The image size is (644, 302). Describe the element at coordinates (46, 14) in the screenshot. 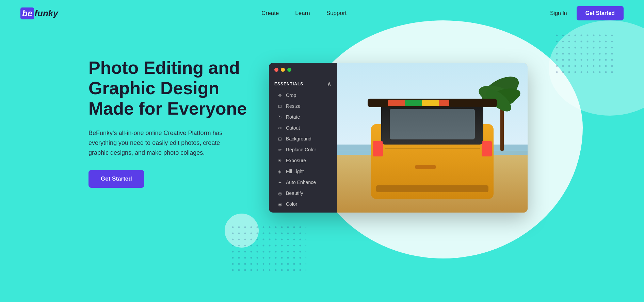

I see `logo-funky: funky` at that location.